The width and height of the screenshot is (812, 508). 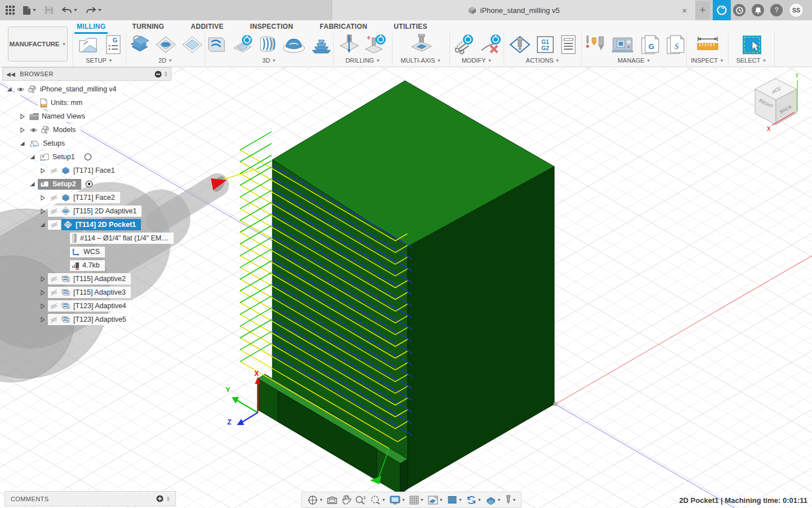 I want to click on group-label-2d: 2D▼, so click(x=166, y=61).